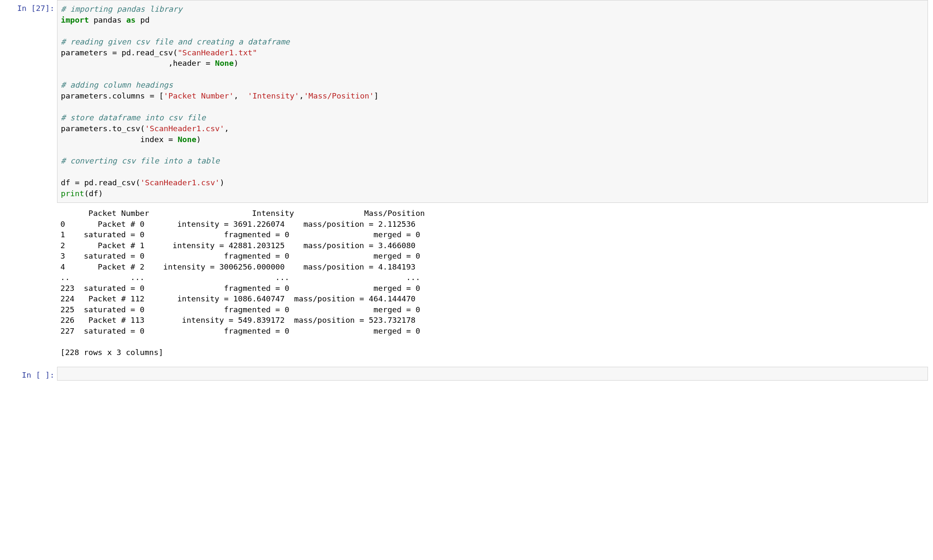  I want to click on code-op: ], so click(376, 96).